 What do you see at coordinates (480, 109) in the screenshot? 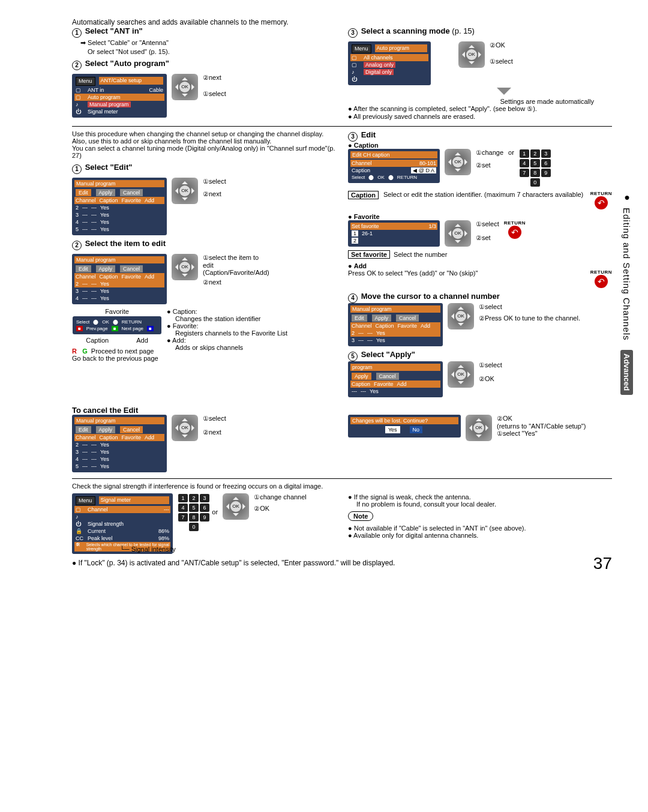
I see `step-3-b1: ● After the scanning is completed, selec…` at bounding box center [480, 109].